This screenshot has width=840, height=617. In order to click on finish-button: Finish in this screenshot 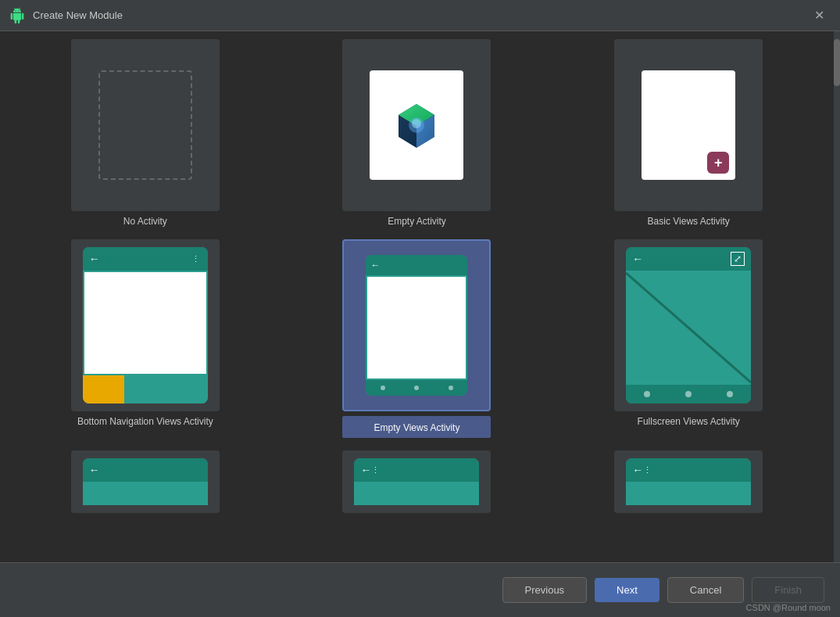, I will do `click(788, 590)`.